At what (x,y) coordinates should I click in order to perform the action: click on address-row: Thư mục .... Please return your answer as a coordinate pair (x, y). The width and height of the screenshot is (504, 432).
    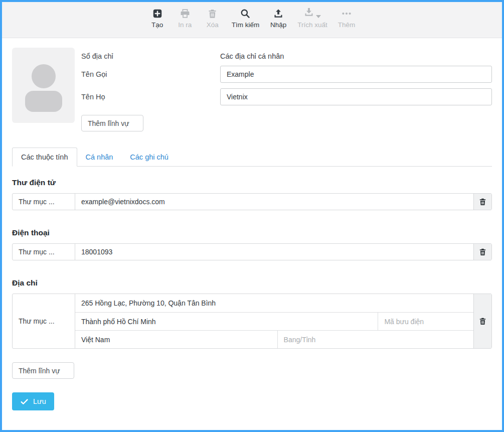
    Looking at the image, I should click on (252, 321).